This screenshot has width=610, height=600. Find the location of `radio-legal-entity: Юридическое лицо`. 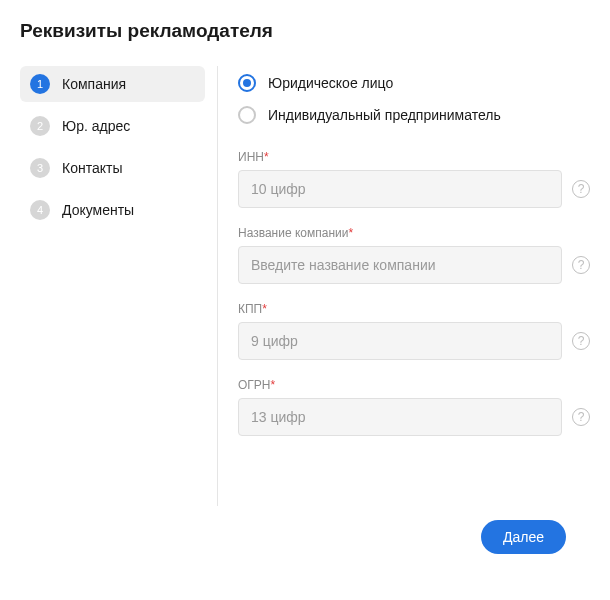

radio-legal-entity: Юридическое лицо is located at coordinates (414, 83).